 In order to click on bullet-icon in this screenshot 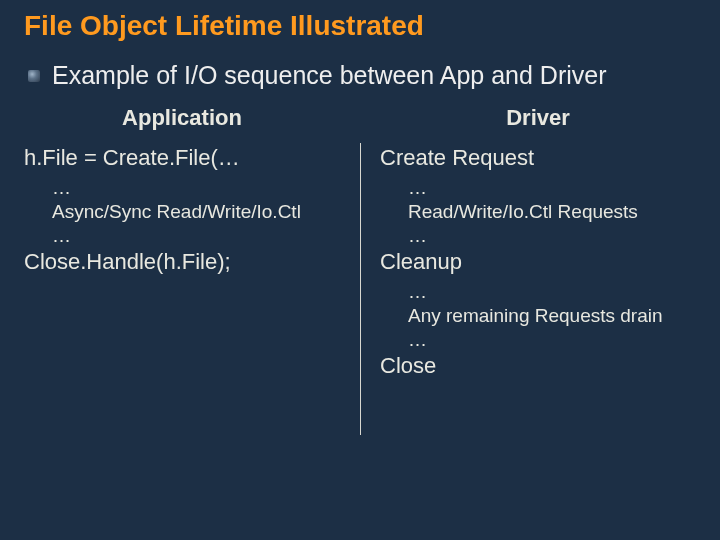, I will do `click(34, 76)`.